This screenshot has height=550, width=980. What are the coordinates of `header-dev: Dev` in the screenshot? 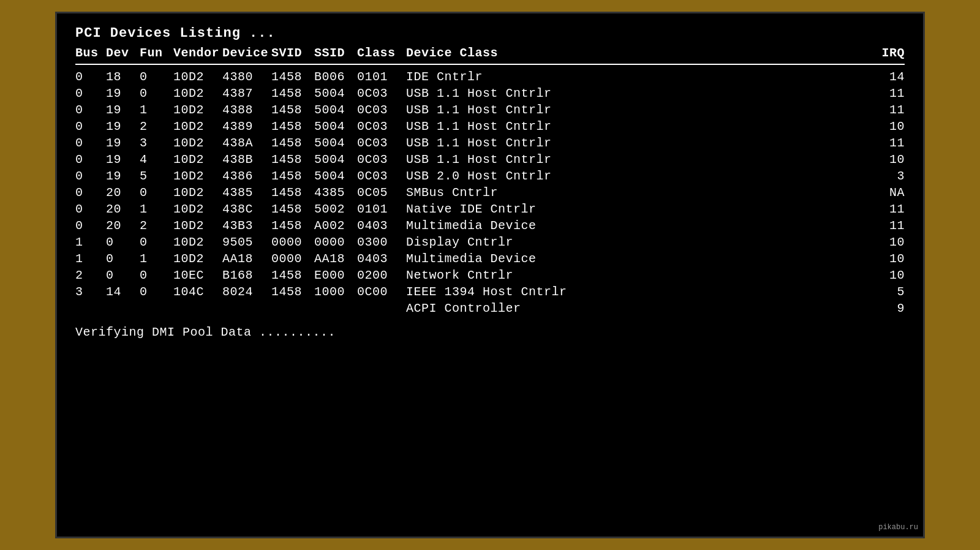 It's located at (123, 53).